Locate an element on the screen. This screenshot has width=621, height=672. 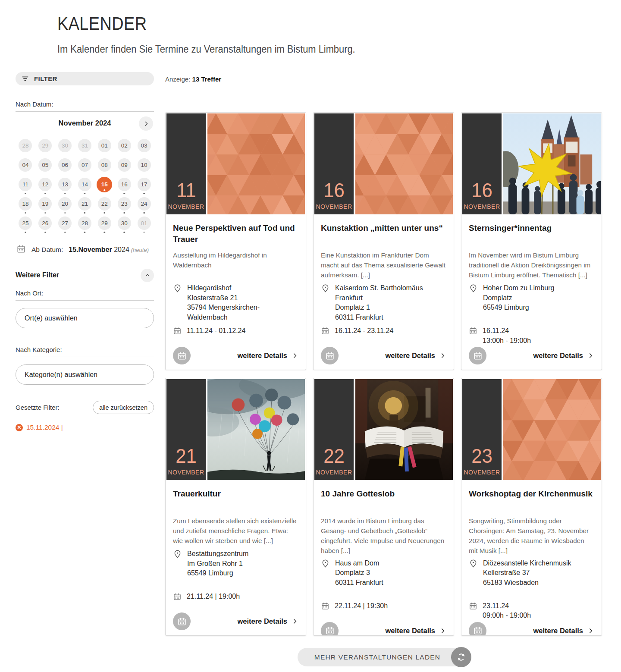
calendar-day: 31 is located at coordinates (85, 146).